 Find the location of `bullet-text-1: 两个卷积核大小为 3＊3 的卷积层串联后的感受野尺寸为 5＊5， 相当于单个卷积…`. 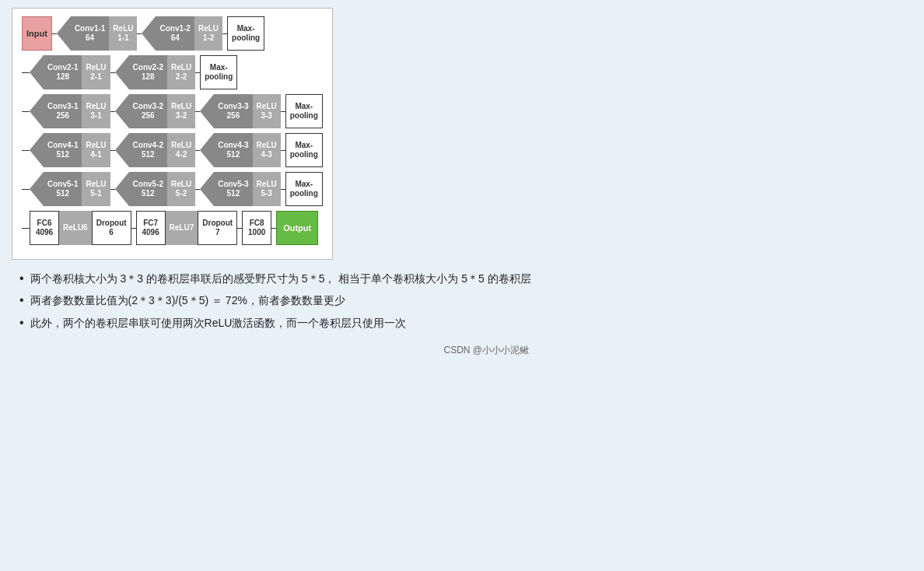

bullet-text-1: 两个卷积核大小为 3＊3 的卷积层串联后的感受野尺寸为 5＊5， 相当于单个卷积… is located at coordinates (281, 278).